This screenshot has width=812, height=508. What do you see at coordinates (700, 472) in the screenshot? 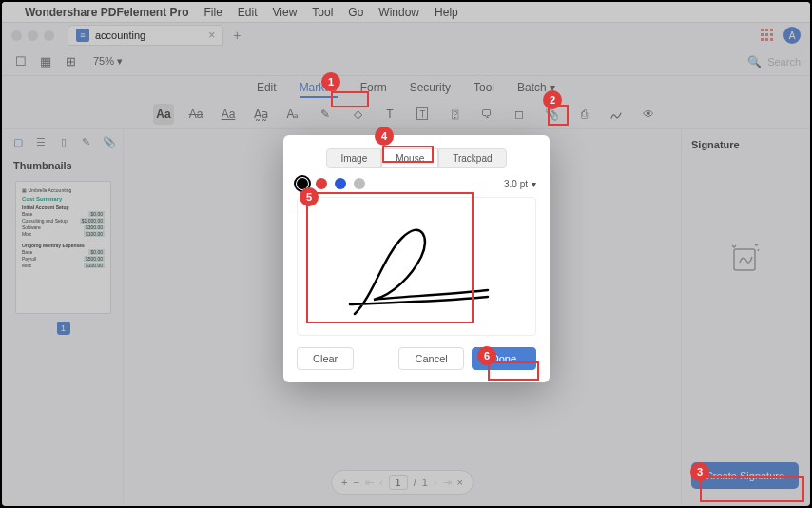
I see `callout-3: 3` at bounding box center [700, 472].